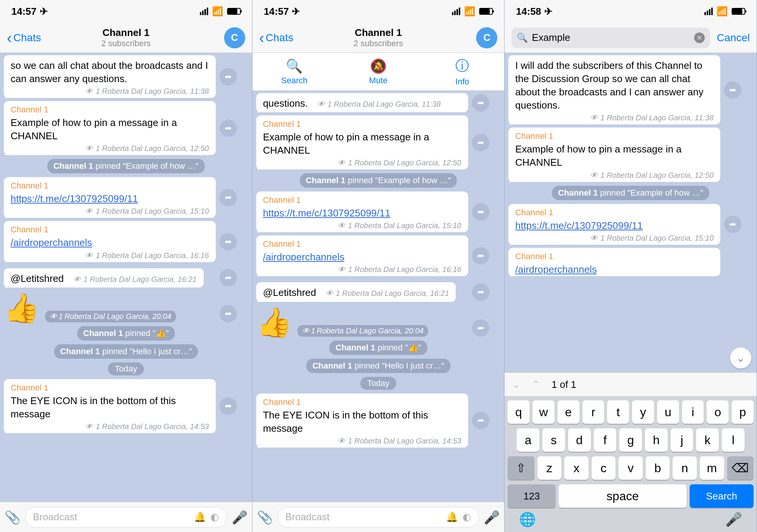 The width and height of the screenshot is (757, 532). I want to click on key-z: z, so click(550, 468).